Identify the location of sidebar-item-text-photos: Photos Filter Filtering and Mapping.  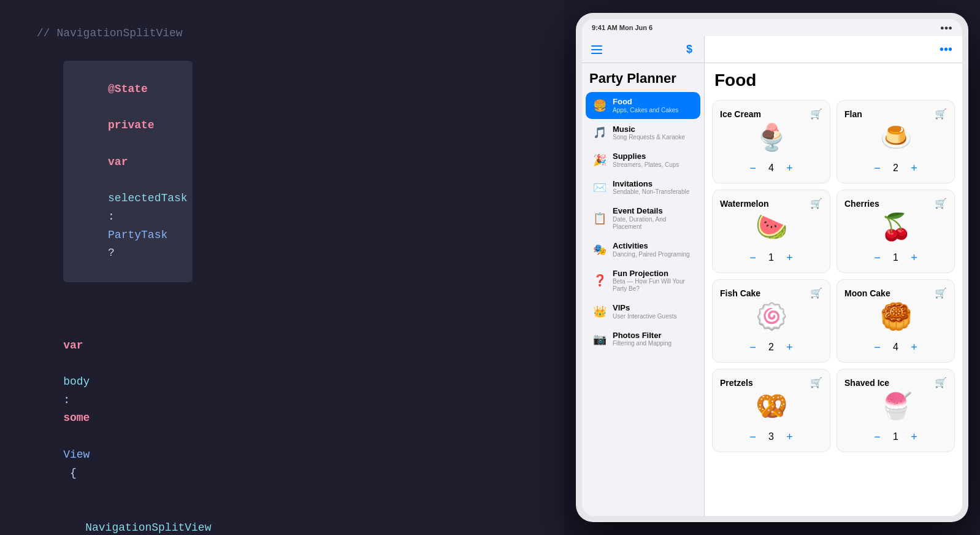
(653, 339).